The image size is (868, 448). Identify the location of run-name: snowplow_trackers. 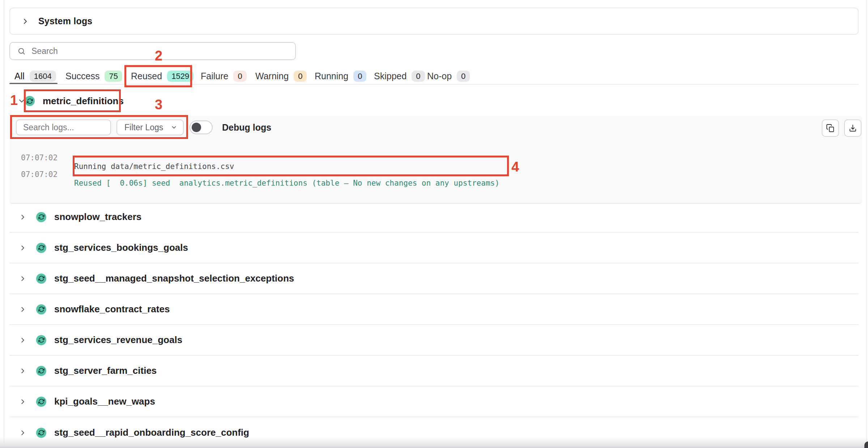
(98, 217).